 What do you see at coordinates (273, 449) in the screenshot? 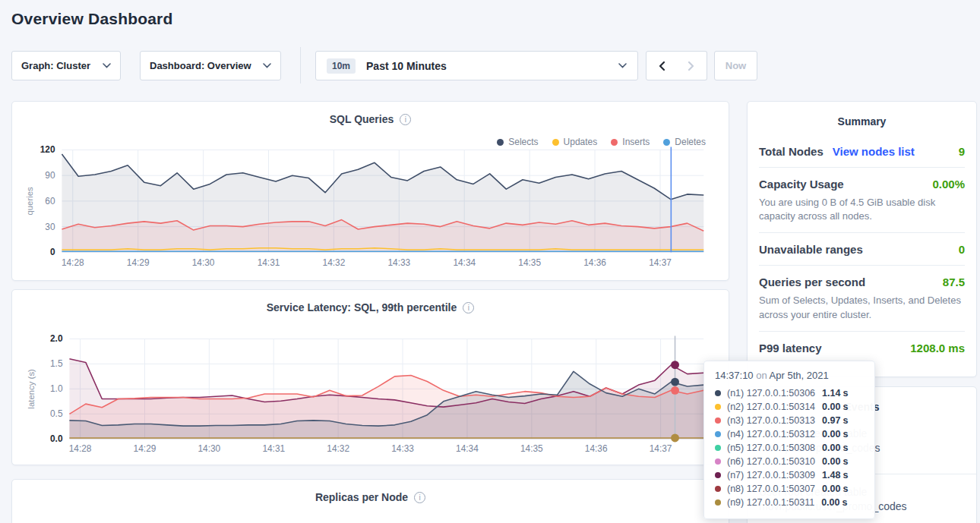
I see `svg-text: 14:31` at bounding box center [273, 449].